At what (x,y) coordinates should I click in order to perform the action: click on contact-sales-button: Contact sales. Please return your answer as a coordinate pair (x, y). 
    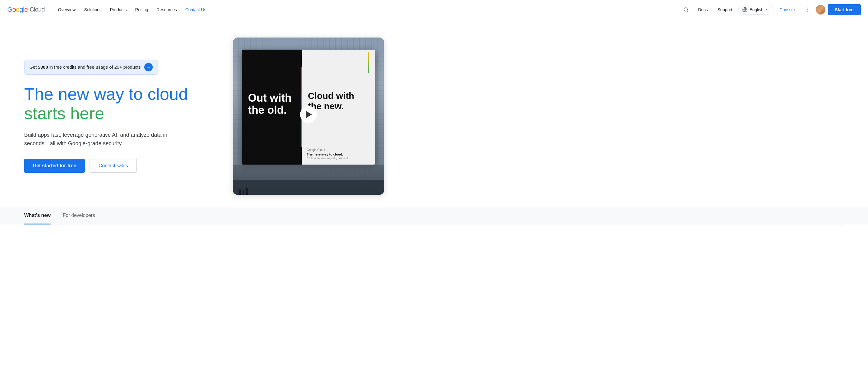
    Looking at the image, I should click on (113, 166).